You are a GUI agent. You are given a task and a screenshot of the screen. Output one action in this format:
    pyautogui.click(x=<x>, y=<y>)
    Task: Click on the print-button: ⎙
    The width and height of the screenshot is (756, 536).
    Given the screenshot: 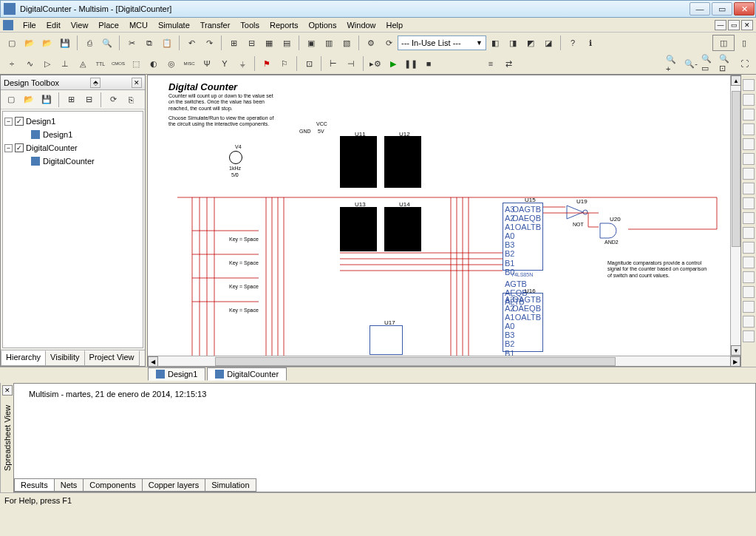 What is the action you would take?
    pyautogui.click(x=89, y=43)
    